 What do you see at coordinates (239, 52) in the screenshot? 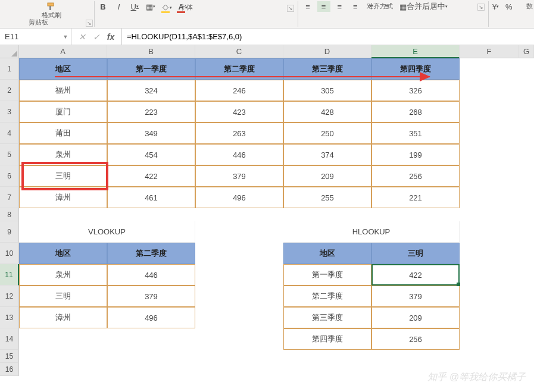
I see `col-header-C: C` at bounding box center [239, 52].